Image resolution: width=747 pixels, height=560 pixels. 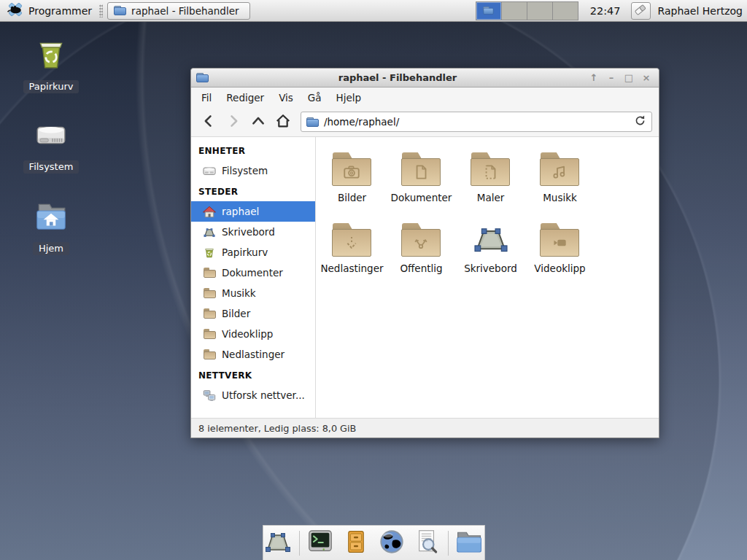 I want to click on session-action-button, so click(x=640, y=11).